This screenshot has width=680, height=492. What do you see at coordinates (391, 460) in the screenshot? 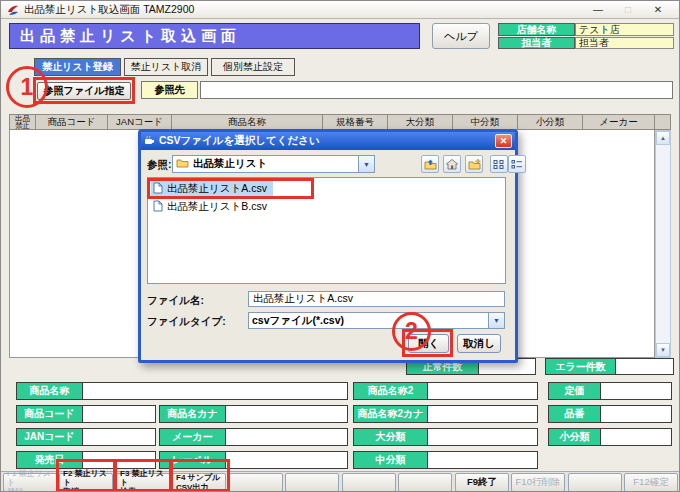
I see `category-middle-label: 中分類` at bounding box center [391, 460].